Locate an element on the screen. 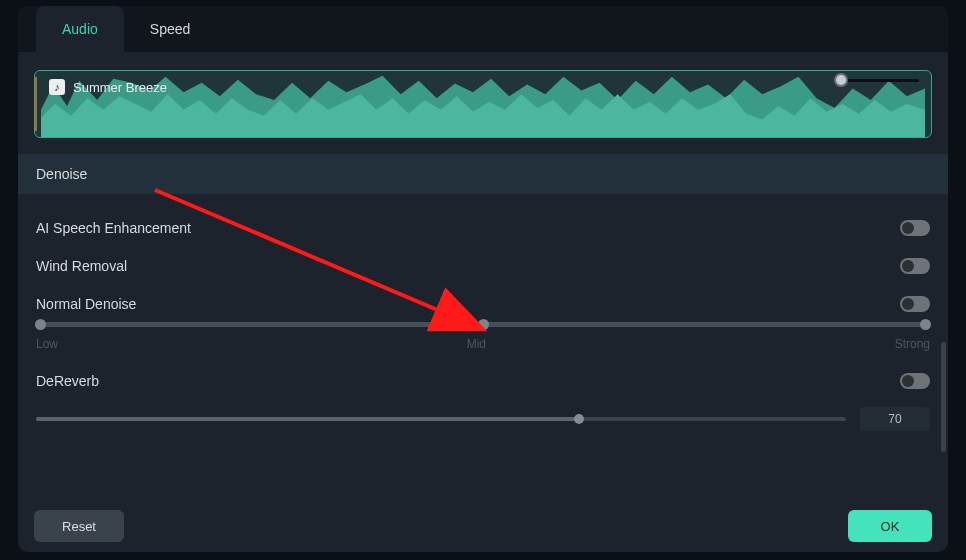 This screenshot has width=966, height=560. clip-title: Summer Breeze is located at coordinates (120, 88).